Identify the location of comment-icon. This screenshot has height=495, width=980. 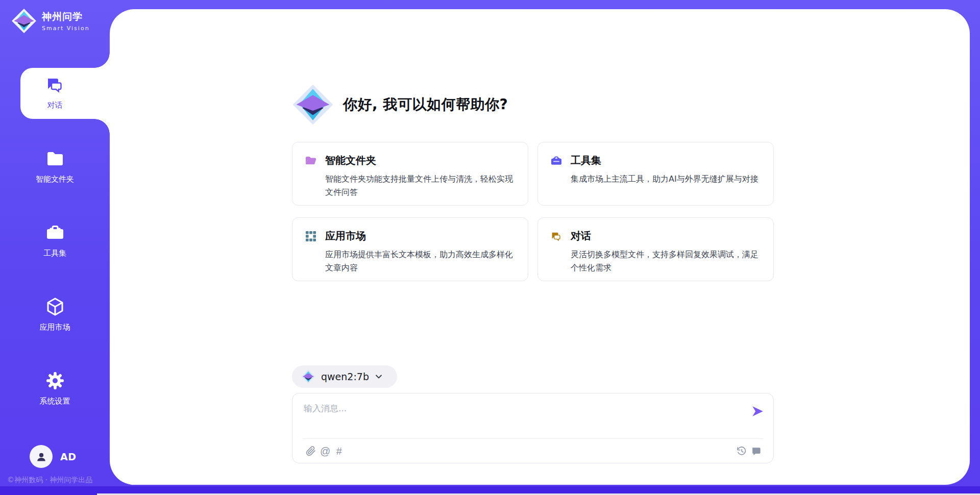
(756, 451).